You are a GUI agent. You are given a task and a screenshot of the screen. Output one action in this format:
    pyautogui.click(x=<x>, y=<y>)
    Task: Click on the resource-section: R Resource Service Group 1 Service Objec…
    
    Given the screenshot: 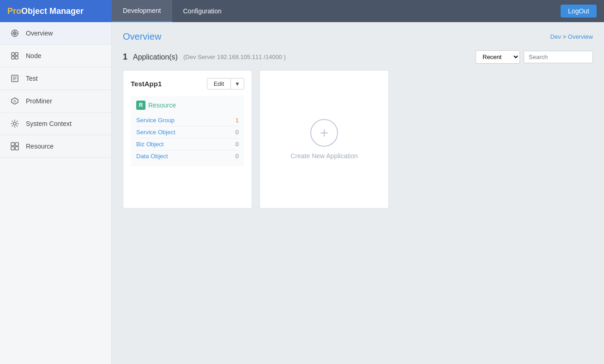 What is the action you would take?
    pyautogui.click(x=187, y=131)
    